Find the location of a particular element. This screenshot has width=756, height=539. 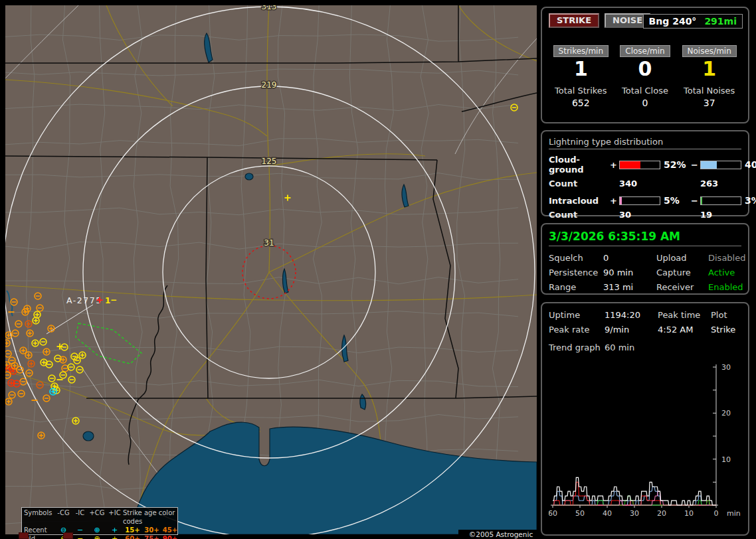

noises-per-min-value: 1 is located at coordinates (709, 69).